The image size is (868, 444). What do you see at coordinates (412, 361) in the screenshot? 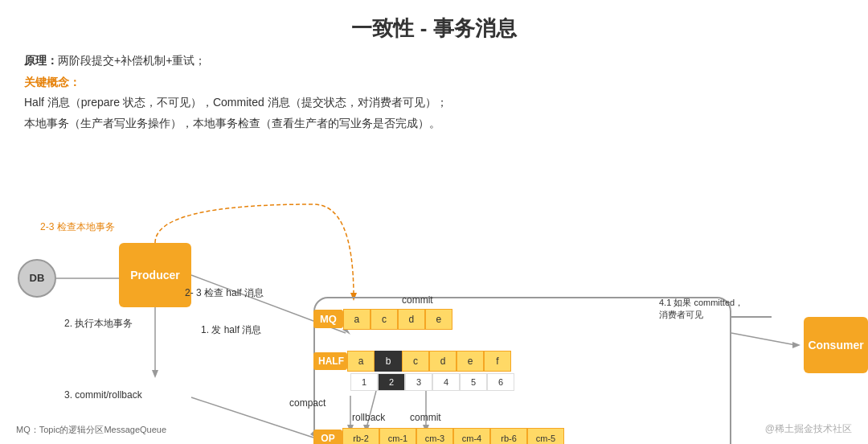
I see `half-row: HALF a b c d e f` at bounding box center [412, 361].